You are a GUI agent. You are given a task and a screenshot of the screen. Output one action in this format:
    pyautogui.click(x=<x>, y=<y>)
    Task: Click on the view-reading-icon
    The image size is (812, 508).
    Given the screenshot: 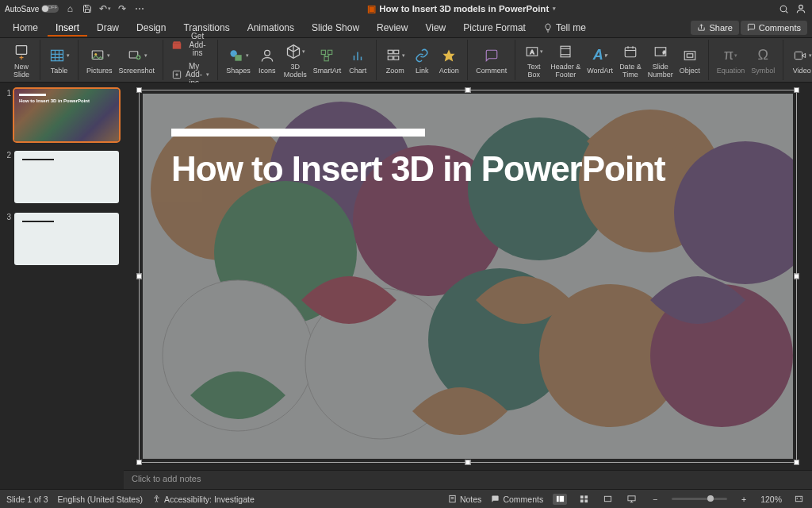 What is the action you would take?
    pyautogui.click(x=607, y=499)
    